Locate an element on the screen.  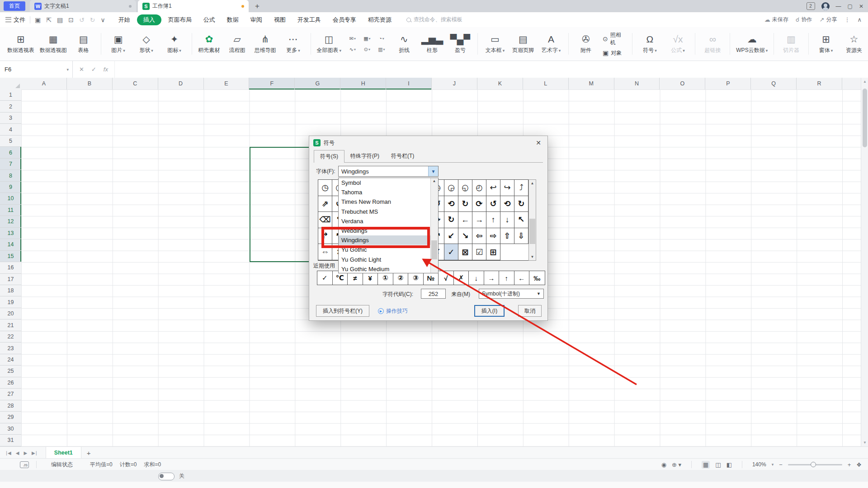
row-header-5: 5 is located at coordinates (11, 141).